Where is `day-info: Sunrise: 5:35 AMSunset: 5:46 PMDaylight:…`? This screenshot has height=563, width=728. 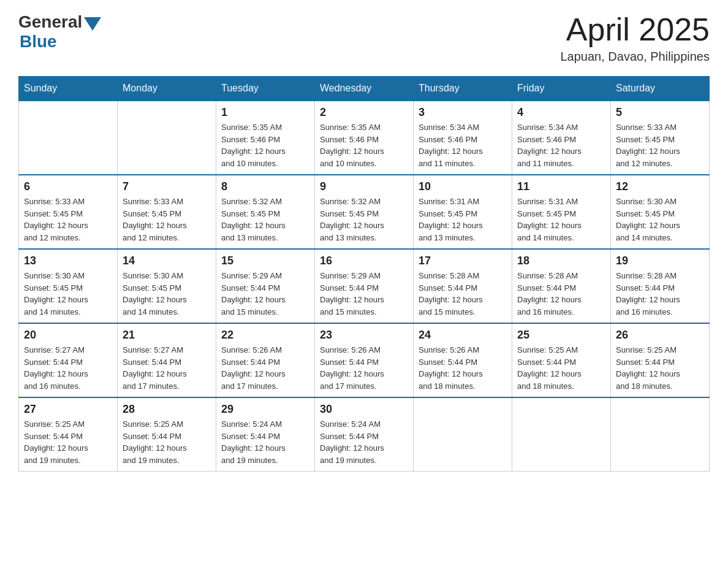 day-info: Sunrise: 5:35 AMSunset: 5:46 PMDaylight:… is located at coordinates (265, 145).